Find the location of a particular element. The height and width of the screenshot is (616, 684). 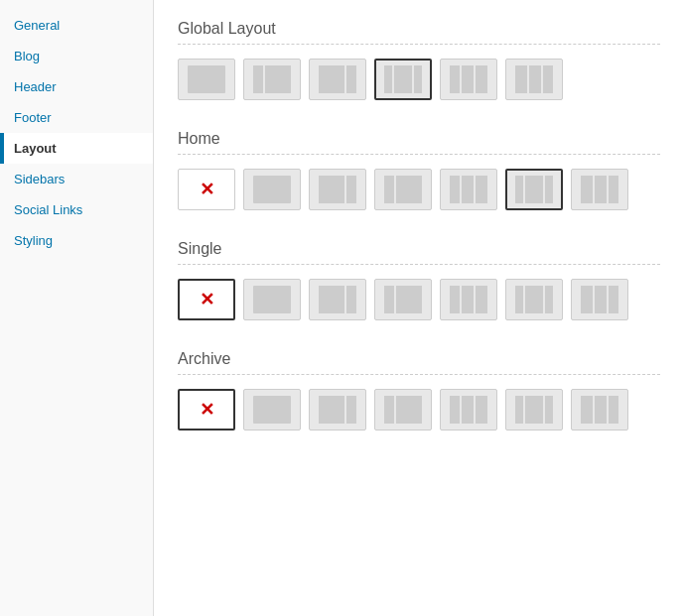

layout-option-right-sidebar-single is located at coordinates (338, 300).